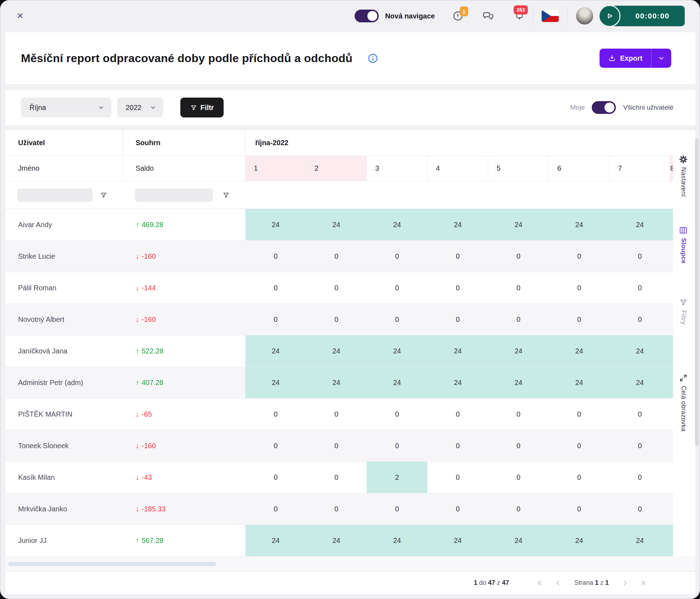 The image size is (700, 599). What do you see at coordinates (647, 16) in the screenshot?
I see `time-tracker: 00:00:00` at bounding box center [647, 16].